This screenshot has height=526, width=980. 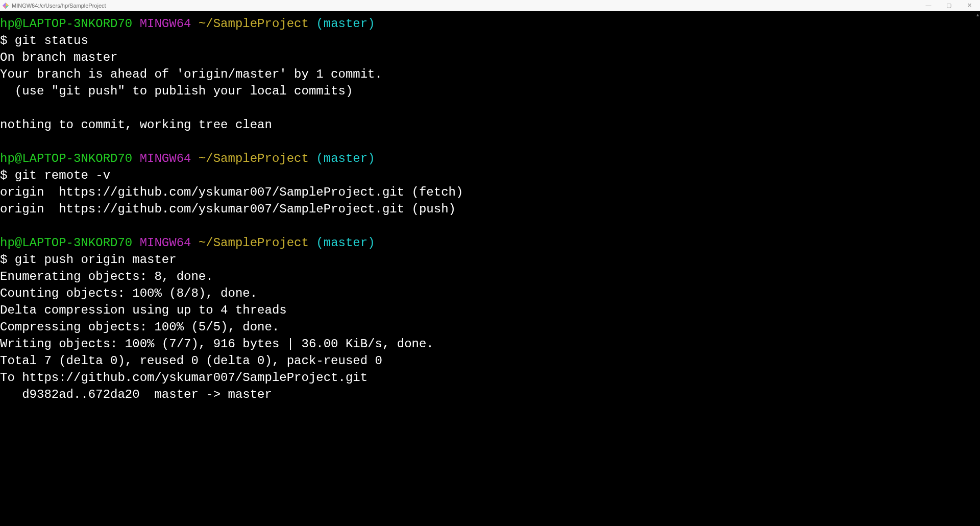 What do you see at coordinates (949, 5) in the screenshot?
I see `maximize-button: ▢` at bounding box center [949, 5].